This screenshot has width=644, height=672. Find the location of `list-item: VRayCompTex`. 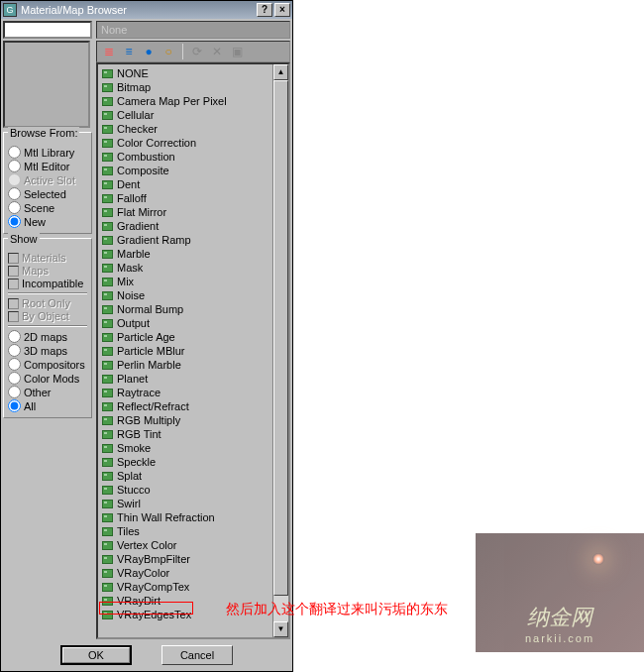

list-item: VRayCompTex is located at coordinates (185, 587).